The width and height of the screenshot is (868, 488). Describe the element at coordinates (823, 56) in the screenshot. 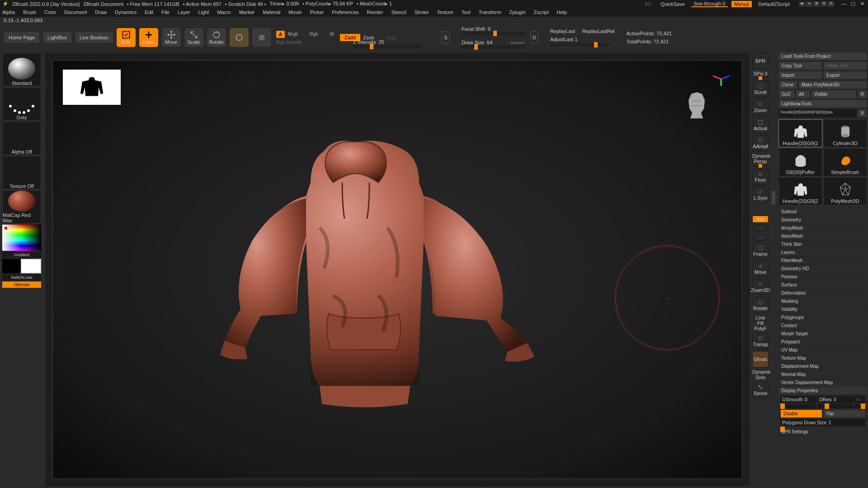

I see `load-tools-button: Load Tools From Project` at that location.